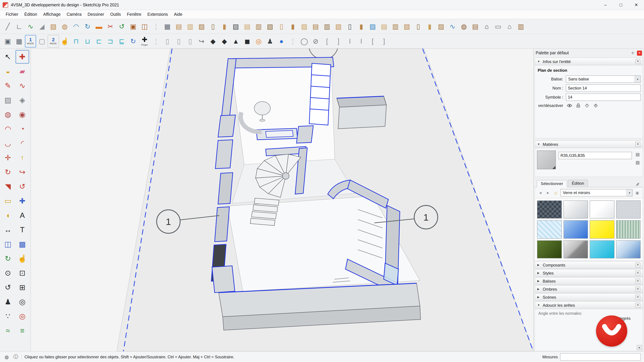 Image resolution: width=644 pixels, height=362 pixels. I want to click on symbole-input, so click(603, 97).